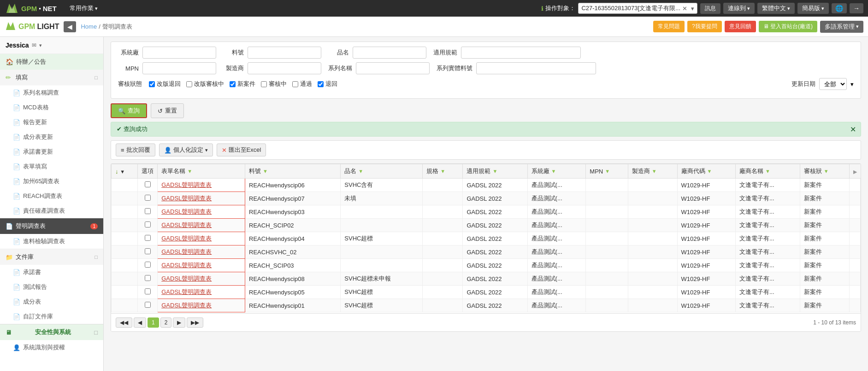 The width and height of the screenshot is (868, 371). Describe the element at coordinates (321, 84) in the screenshot. I see `cb-returned` at that location.